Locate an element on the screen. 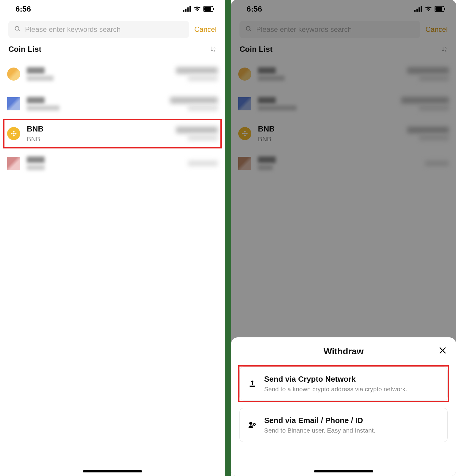 This screenshot has height=476, width=456. sheet-header: Withdraw is located at coordinates (344, 351).